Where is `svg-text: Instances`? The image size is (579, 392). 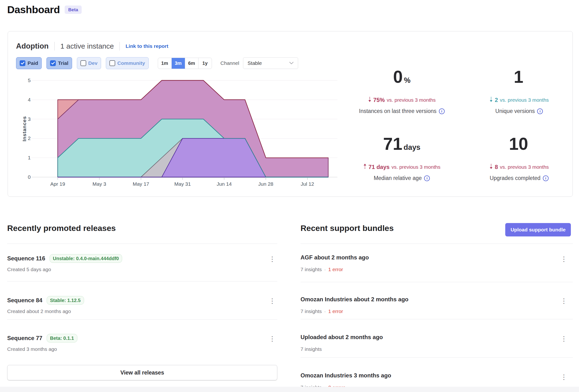 svg-text: Instances is located at coordinates (24, 129).